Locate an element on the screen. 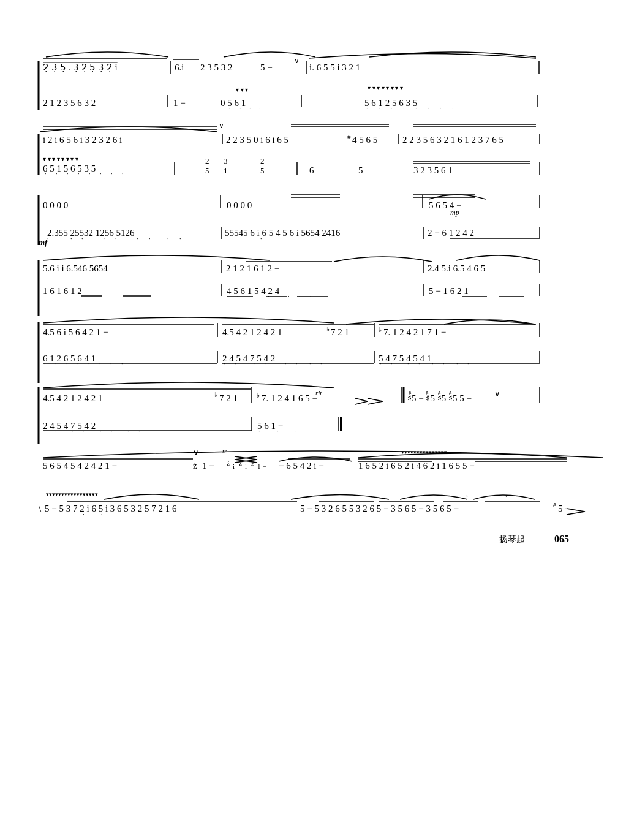 The width and height of the screenshot is (626, 840). svg-text: 2 − 6 1 2 4 2 is located at coordinates (451, 233).